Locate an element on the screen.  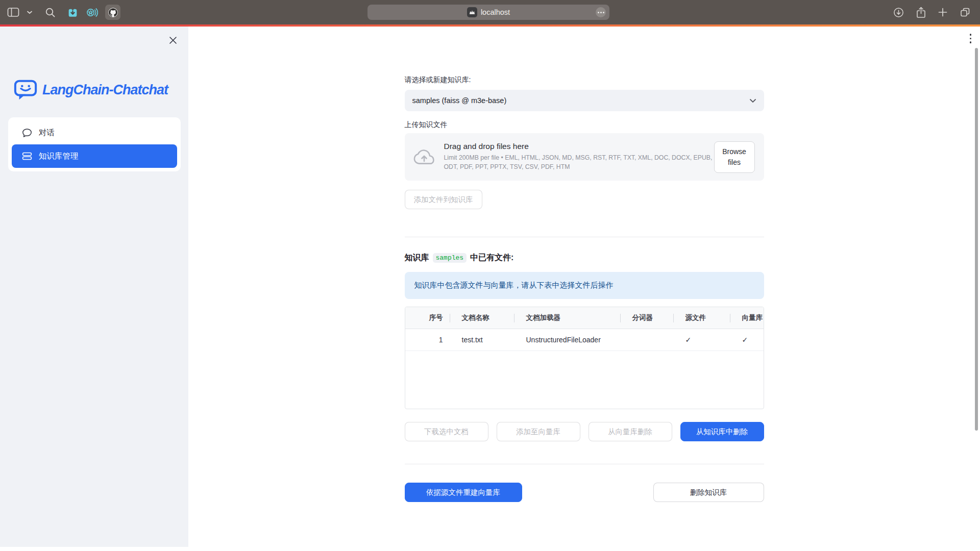
col-header-name: 文档名称 is located at coordinates (482, 318).